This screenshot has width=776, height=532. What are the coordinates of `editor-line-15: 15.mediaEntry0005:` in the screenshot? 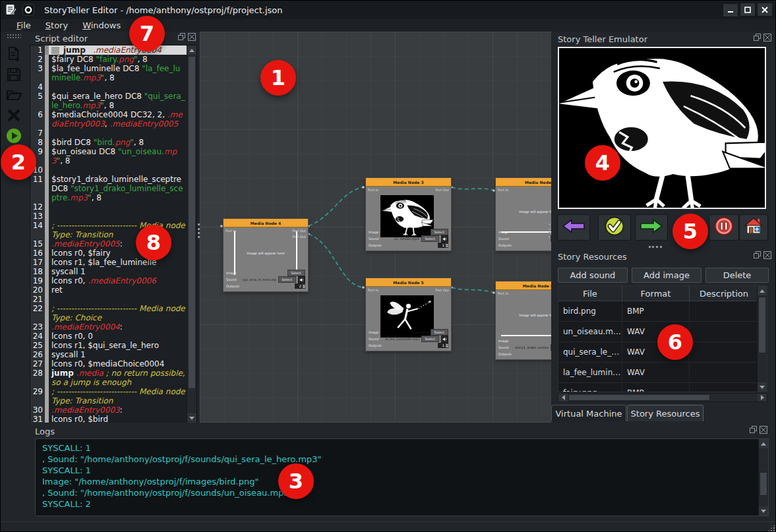 It's located at (108, 244).